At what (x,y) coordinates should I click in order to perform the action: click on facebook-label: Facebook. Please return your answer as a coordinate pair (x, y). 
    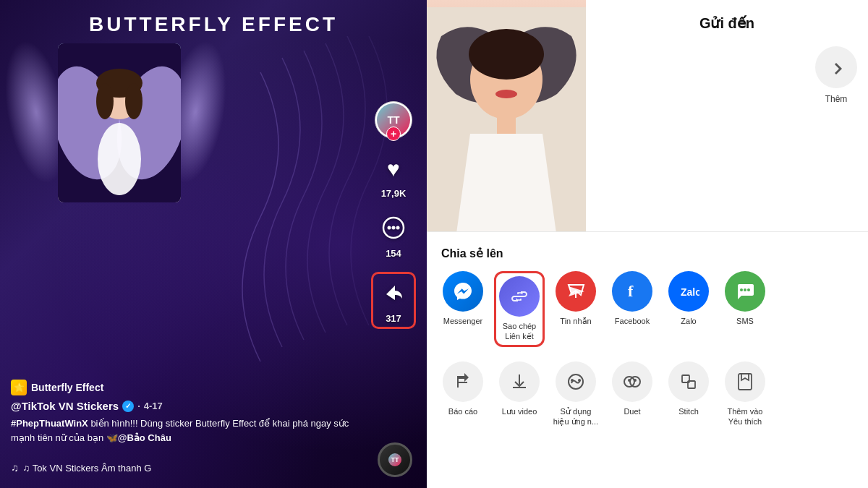
    Looking at the image, I should click on (632, 321).